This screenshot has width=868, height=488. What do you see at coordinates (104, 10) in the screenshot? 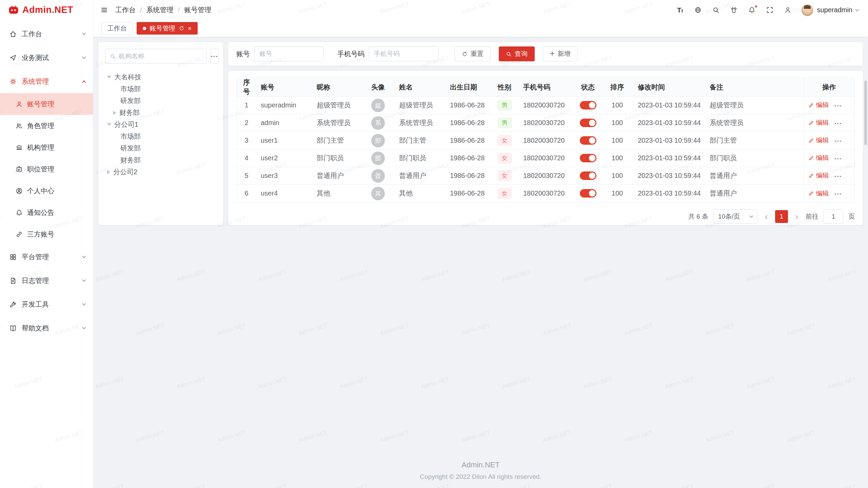
I see `hamburger-icon` at bounding box center [104, 10].